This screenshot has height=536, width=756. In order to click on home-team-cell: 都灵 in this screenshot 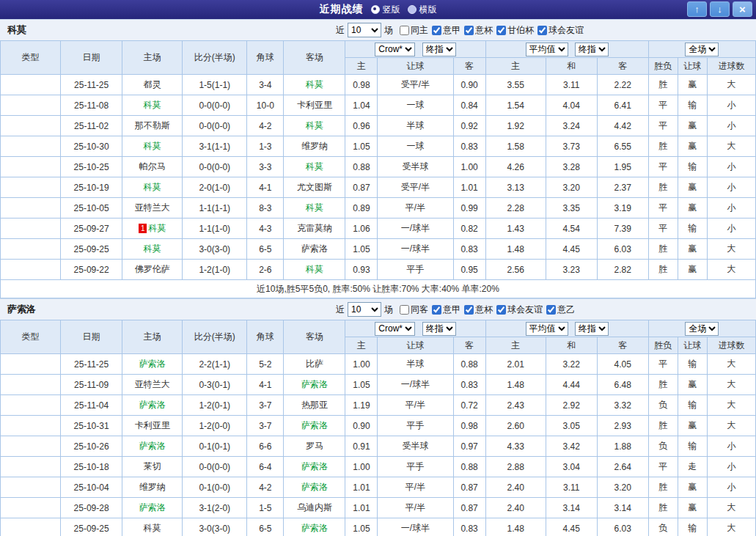, I will do `click(153, 85)`.